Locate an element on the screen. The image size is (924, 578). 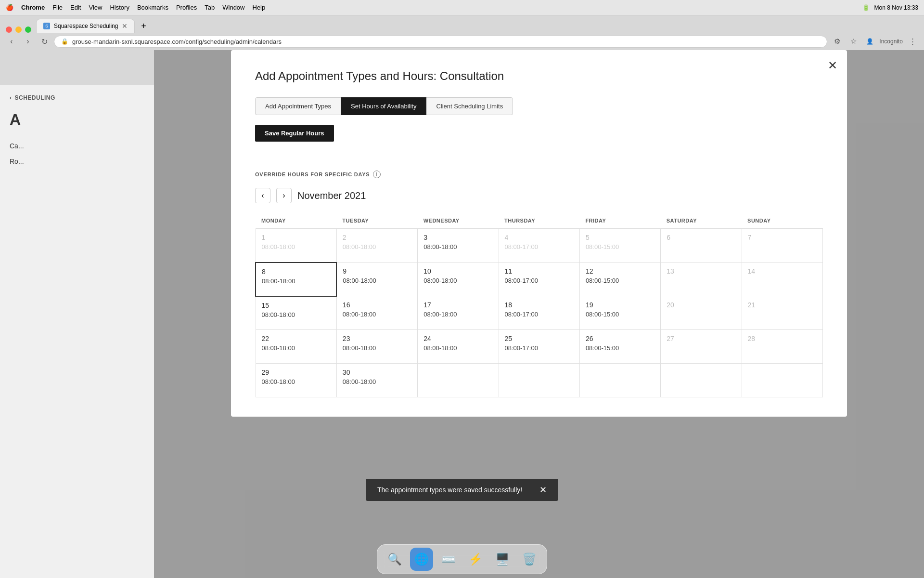
calendar-cell: 1208:00-15:00 is located at coordinates (620, 279).